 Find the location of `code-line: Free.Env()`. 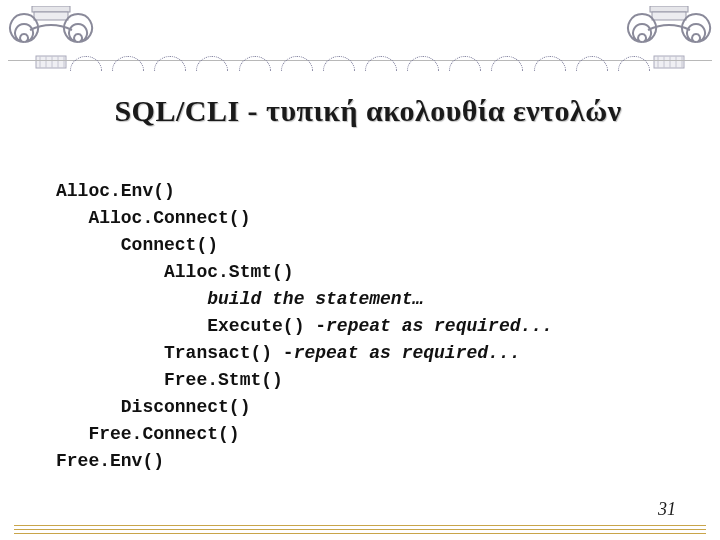

code-line: Free.Env() is located at coordinates (110, 461).